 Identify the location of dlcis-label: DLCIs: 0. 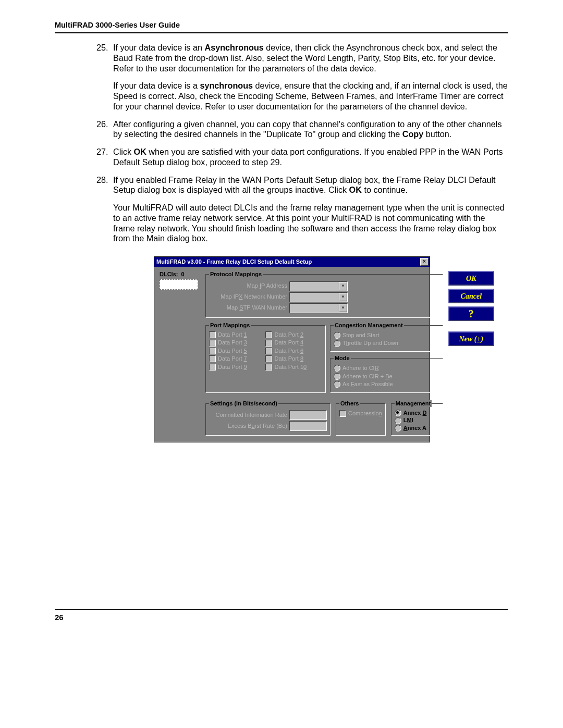
(180, 274).